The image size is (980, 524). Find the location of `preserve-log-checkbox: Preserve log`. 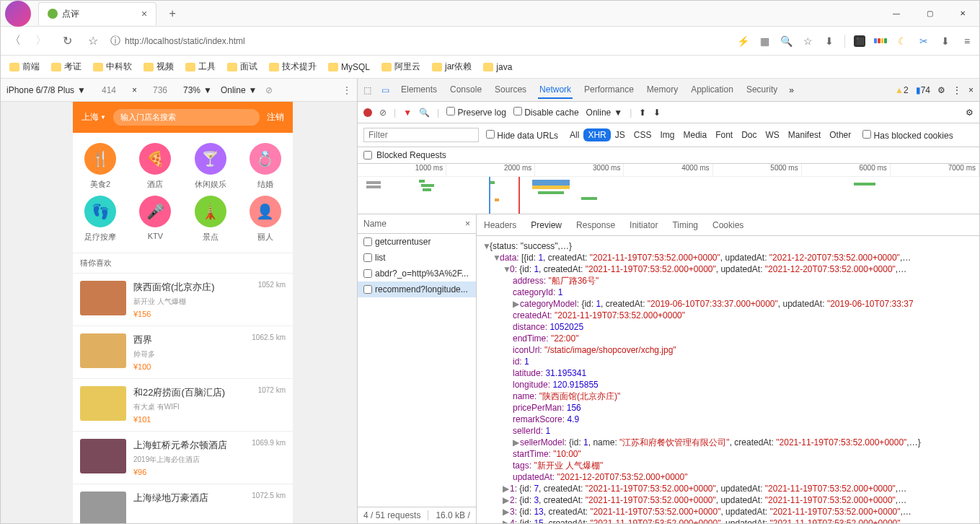

preserve-log-checkbox: Preserve log is located at coordinates (476, 113).